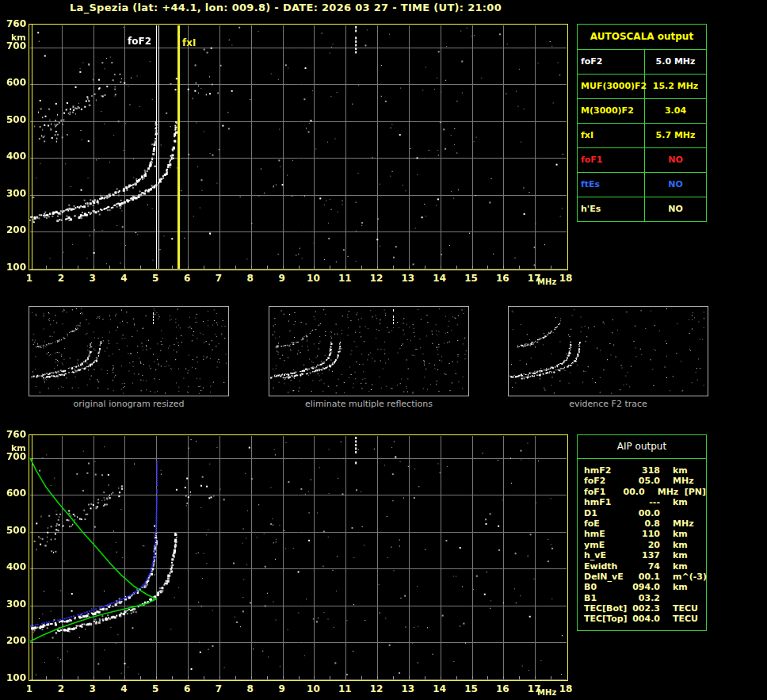 The height and width of the screenshot is (700, 767). Describe the element at coordinates (612, 62) in the screenshot. I see `autoscala-param: foF2` at that location.